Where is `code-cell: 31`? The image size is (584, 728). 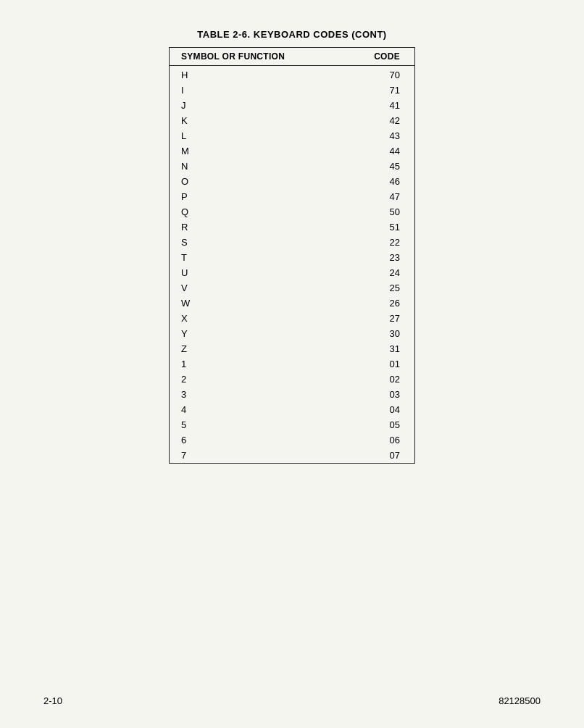 code-cell: 31 is located at coordinates (380, 349).